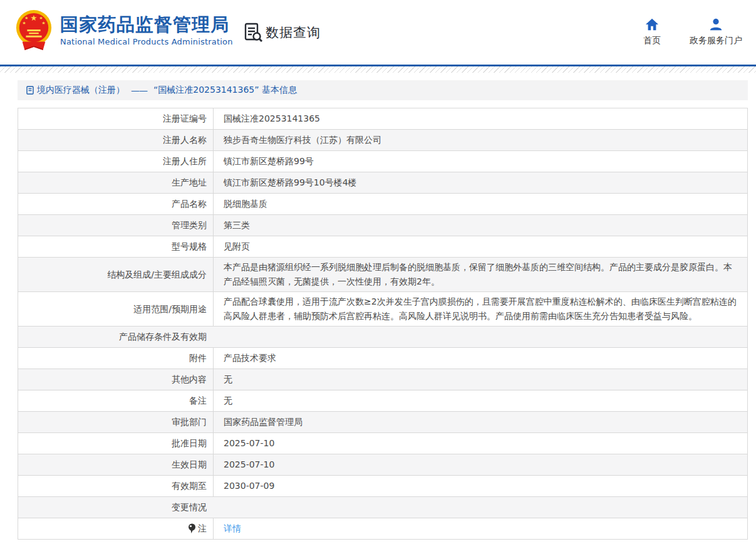  Describe the element at coordinates (115, 183) in the screenshot. I see `row-label: 生产地址` at that location.